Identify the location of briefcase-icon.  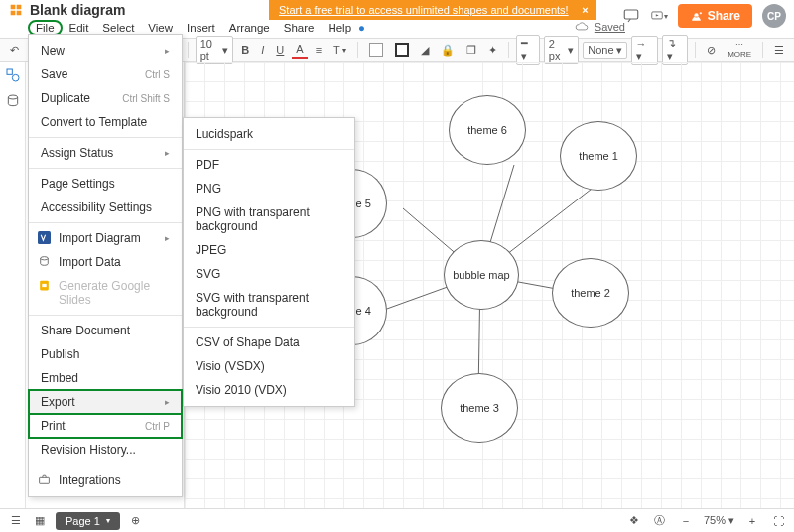
(44, 480).